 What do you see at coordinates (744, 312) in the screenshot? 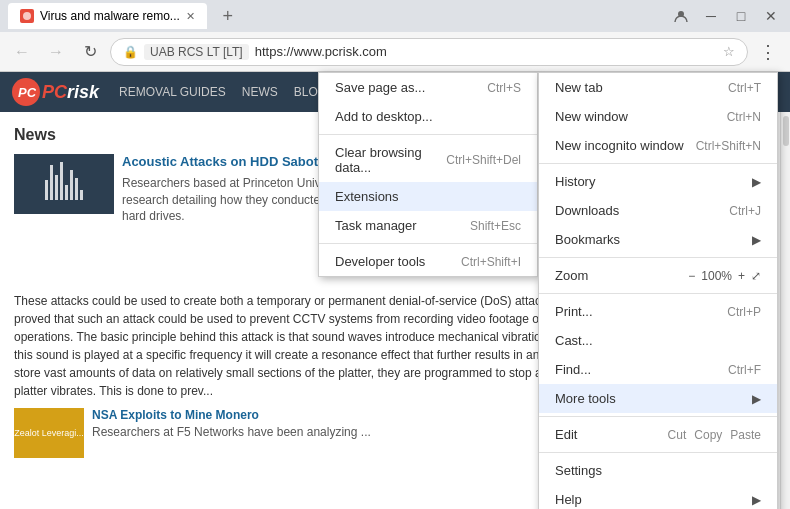
I see `menu-print-shortcut: Ctrl+P` at bounding box center [744, 312].